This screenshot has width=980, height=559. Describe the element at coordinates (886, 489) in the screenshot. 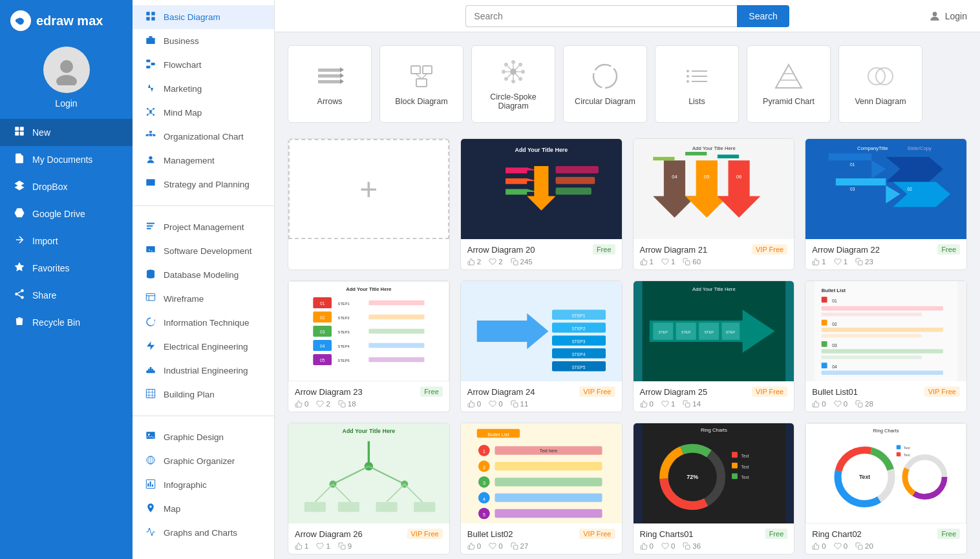

I see `template-card-ring-chart-02: Ring Charts Text Text` at that location.